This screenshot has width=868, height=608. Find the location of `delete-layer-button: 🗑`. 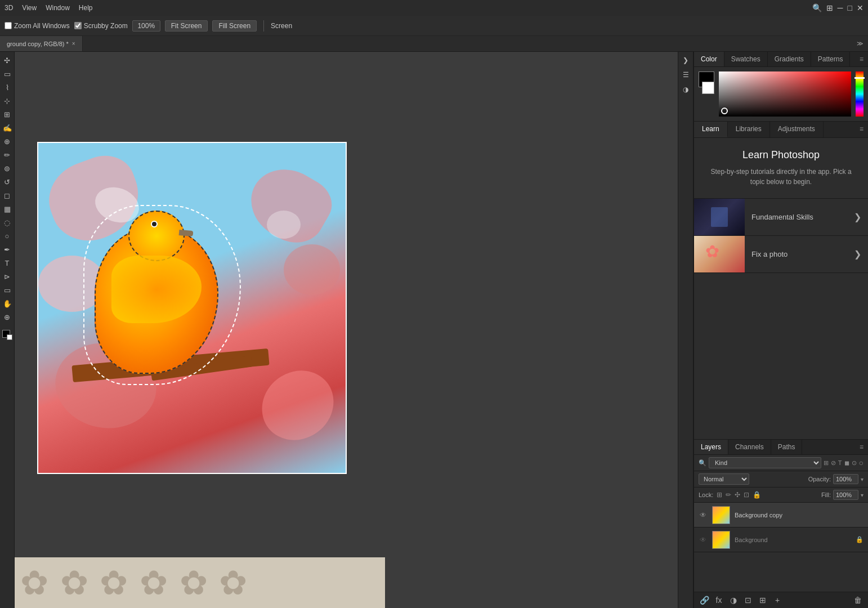

delete-layer-button: 🗑 is located at coordinates (858, 600).